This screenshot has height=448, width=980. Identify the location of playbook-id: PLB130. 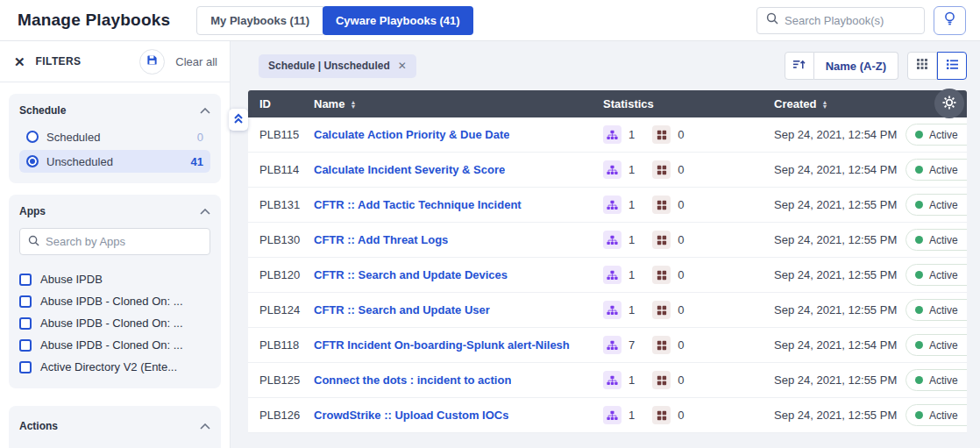
(281, 240).